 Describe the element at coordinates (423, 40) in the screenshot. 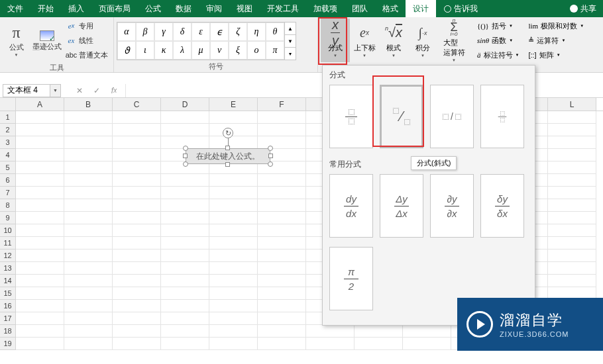

I see `integral-button: ∫-x 积分 ▼` at that location.